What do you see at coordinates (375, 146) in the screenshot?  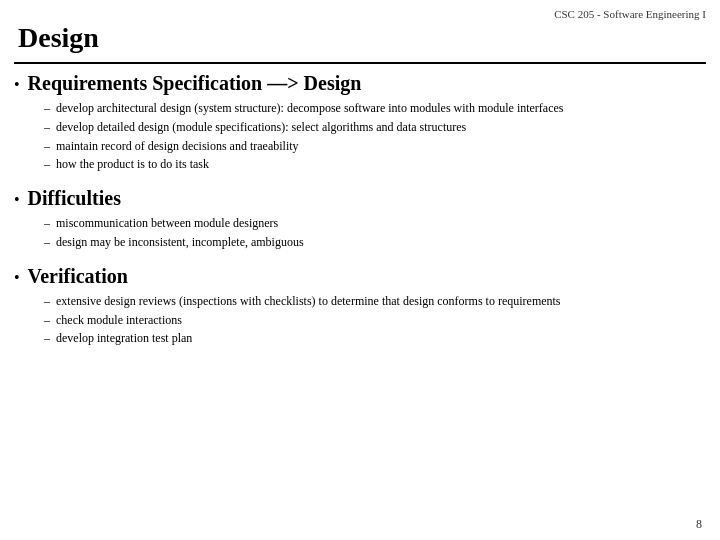 I see `list-item: –maintain record of design decisions and…` at bounding box center [375, 146].